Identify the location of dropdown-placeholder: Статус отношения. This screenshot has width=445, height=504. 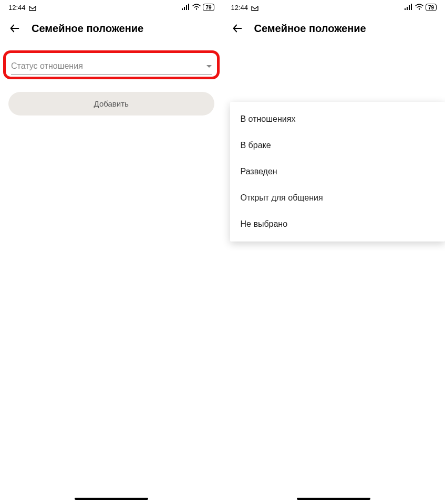
(47, 66).